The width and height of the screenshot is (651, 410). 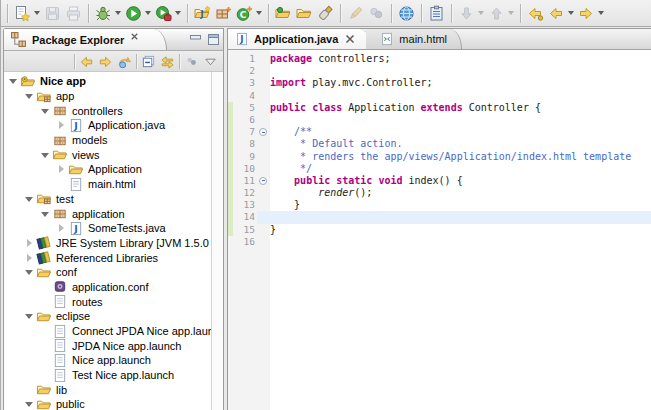 I want to click on up-button, so click(x=124, y=62).